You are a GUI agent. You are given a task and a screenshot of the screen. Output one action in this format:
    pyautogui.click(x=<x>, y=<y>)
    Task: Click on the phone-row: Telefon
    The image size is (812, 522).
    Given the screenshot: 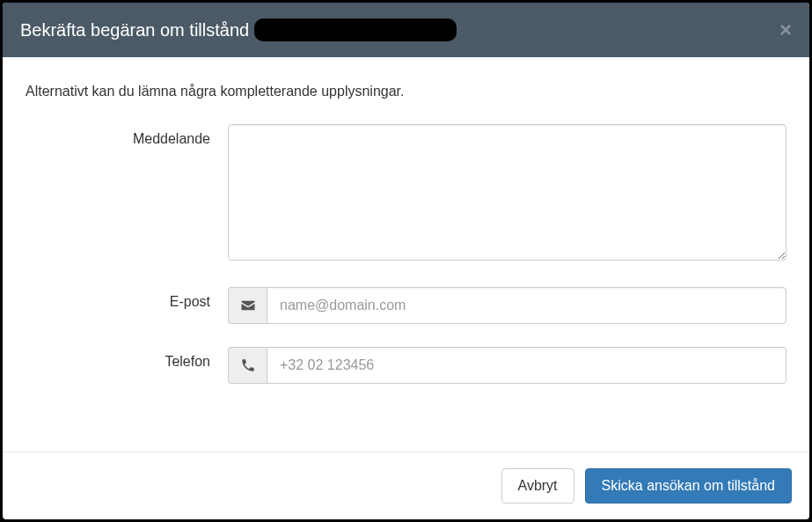 What is the action you would take?
    pyautogui.click(x=406, y=365)
    